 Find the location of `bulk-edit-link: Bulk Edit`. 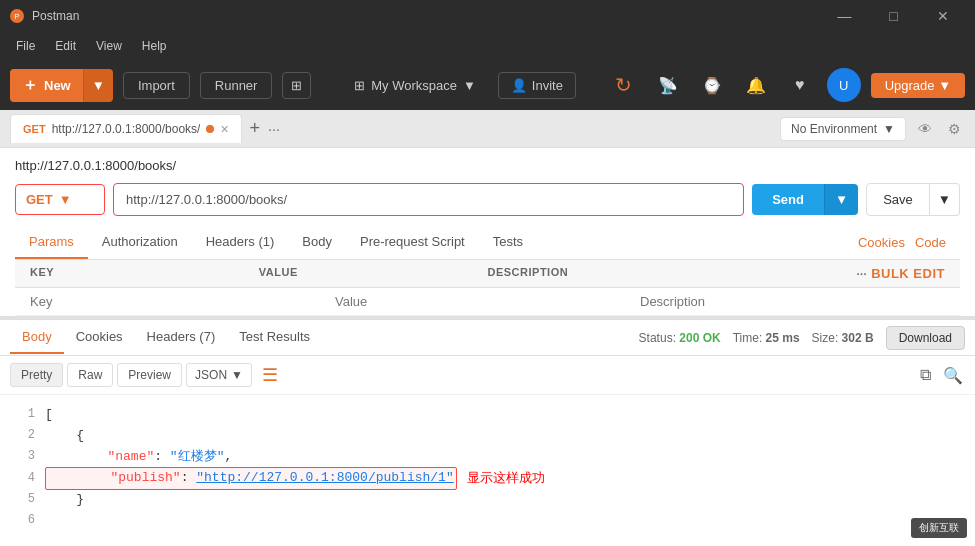

bulk-edit-link: Bulk Edit is located at coordinates (908, 274).